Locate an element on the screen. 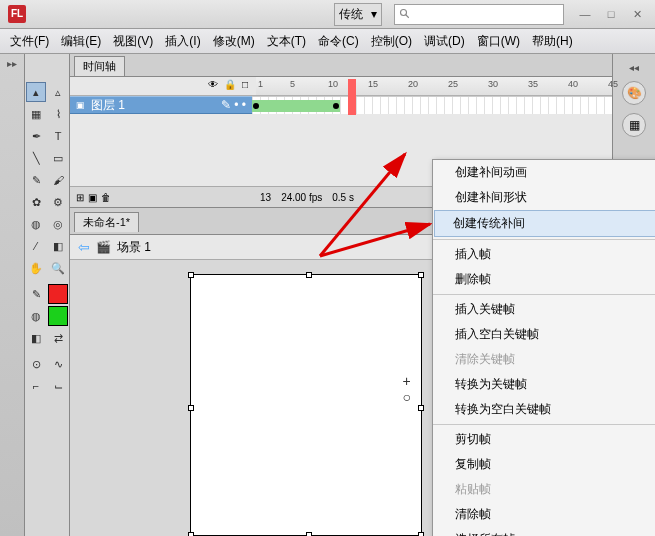 The width and height of the screenshot is (655, 536). context-item: 插入空白关键帧 is located at coordinates (544, 334).